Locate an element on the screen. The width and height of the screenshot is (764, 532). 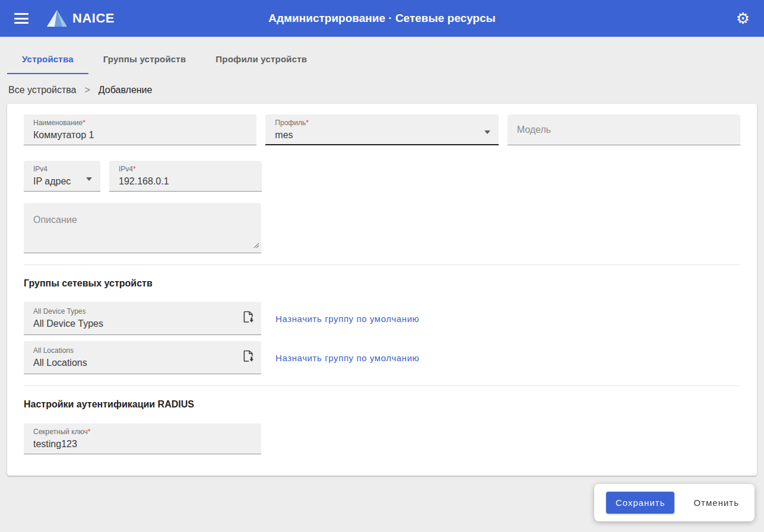
gear-icon: ⚙ is located at coordinates (743, 18).